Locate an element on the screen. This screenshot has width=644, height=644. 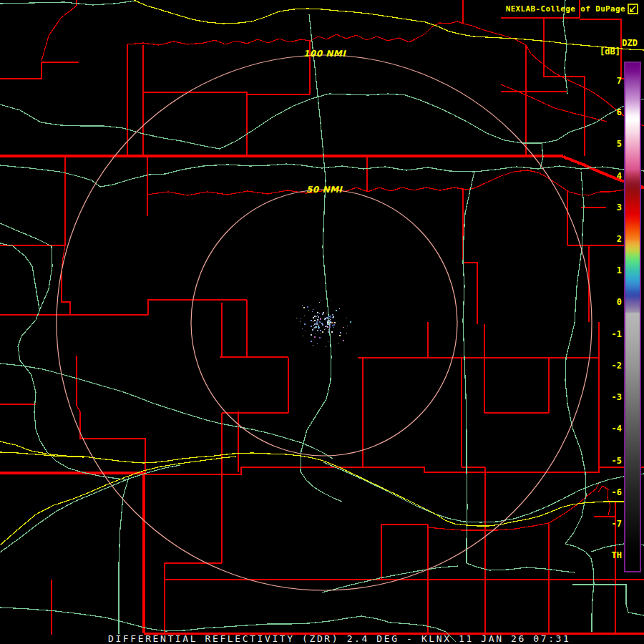
colorbar-tick-label: 0 is located at coordinates (620, 302).